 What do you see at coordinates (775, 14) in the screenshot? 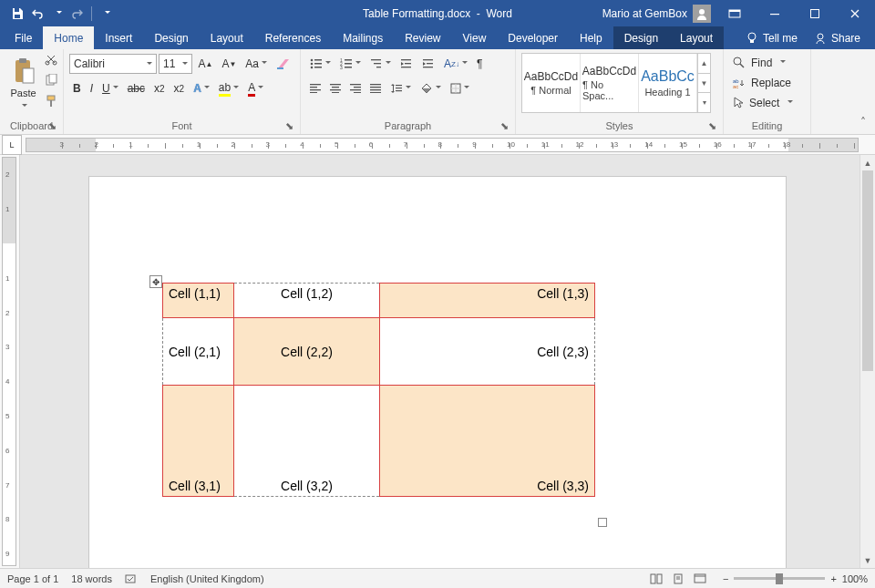
I see `minimize-icon` at bounding box center [775, 14].